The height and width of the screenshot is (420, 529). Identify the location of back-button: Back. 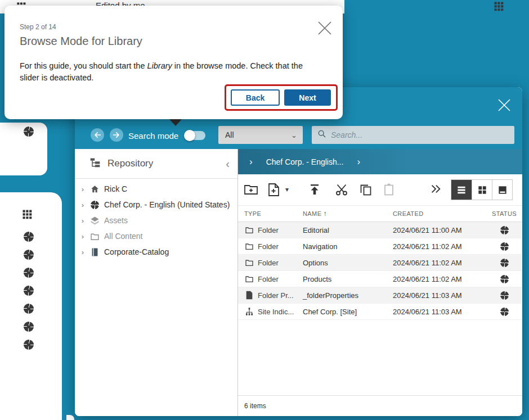
(255, 98).